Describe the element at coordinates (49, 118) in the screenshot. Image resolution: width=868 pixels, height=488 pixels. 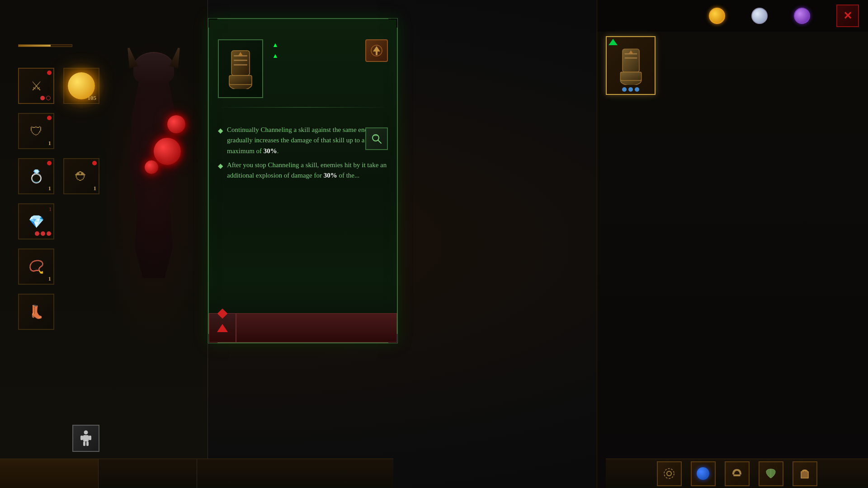
I see `slot-red-dot-armor` at that location.